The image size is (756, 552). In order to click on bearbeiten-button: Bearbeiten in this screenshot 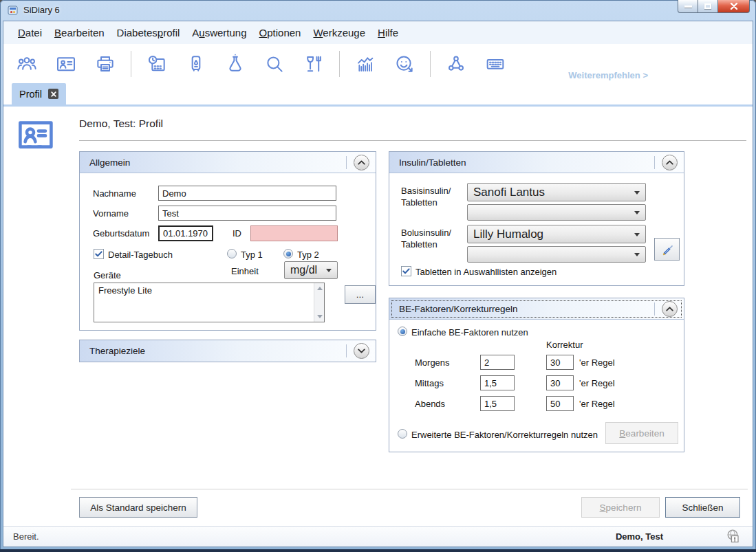, I will do `click(642, 433)`.